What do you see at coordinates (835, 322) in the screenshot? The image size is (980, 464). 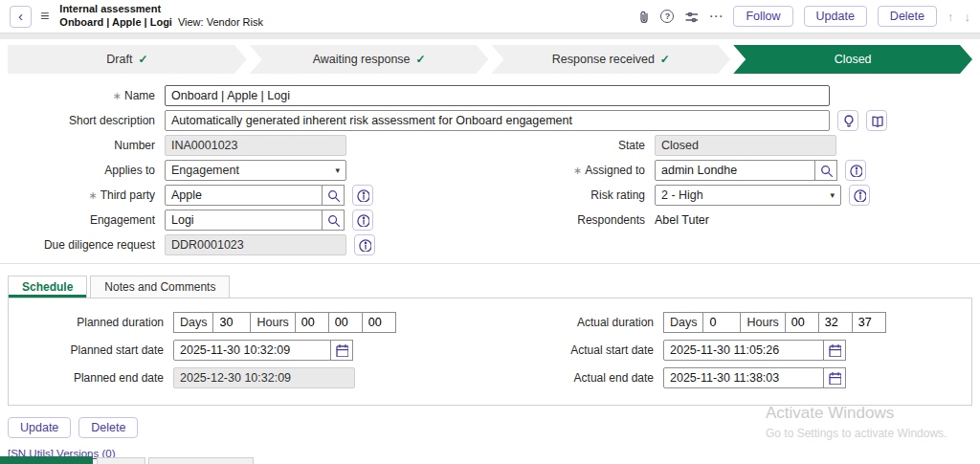 I see `actual-duration-minutes-input` at bounding box center [835, 322].